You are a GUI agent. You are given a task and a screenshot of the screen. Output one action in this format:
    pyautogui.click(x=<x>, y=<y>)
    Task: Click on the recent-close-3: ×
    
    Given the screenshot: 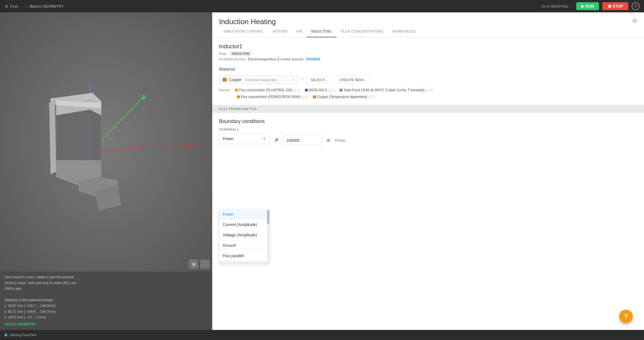 What is the action you would take?
    pyautogui.click(x=307, y=97)
    